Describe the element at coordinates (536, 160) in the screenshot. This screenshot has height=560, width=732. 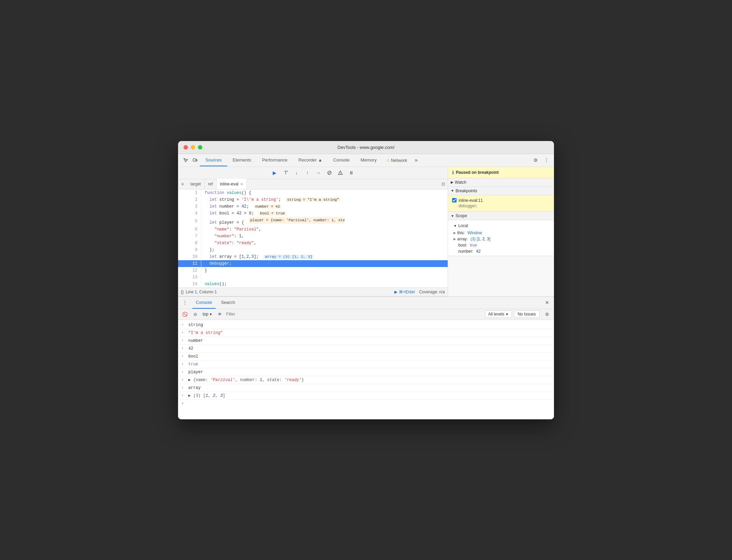
I see `settings-icon: ⚙` at that location.